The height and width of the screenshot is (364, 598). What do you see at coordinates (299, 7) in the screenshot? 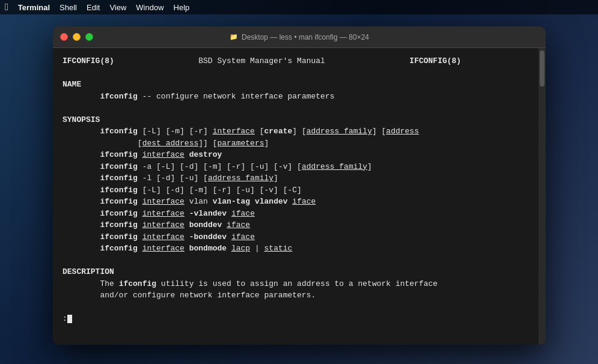
I see `menubar:  Terminal Shell Edit View Window Help` at bounding box center [299, 7].